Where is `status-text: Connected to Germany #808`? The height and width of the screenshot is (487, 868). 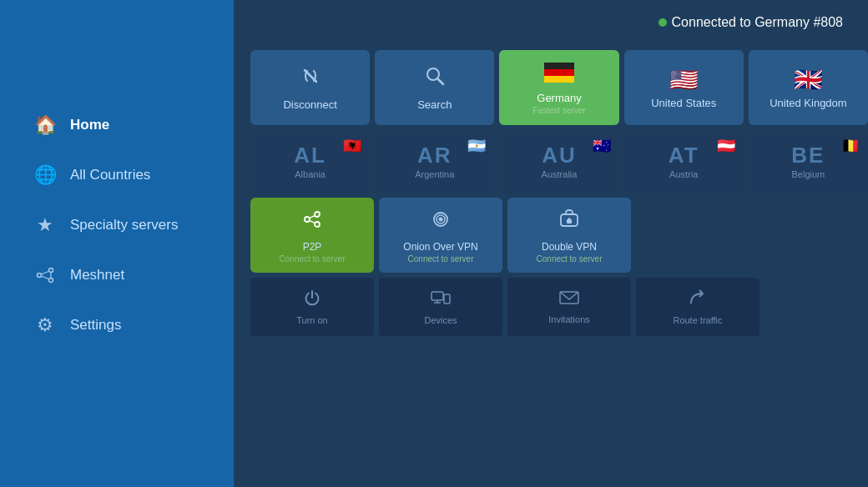 status-text: Connected to Germany #808 is located at coordinates (758, 23).